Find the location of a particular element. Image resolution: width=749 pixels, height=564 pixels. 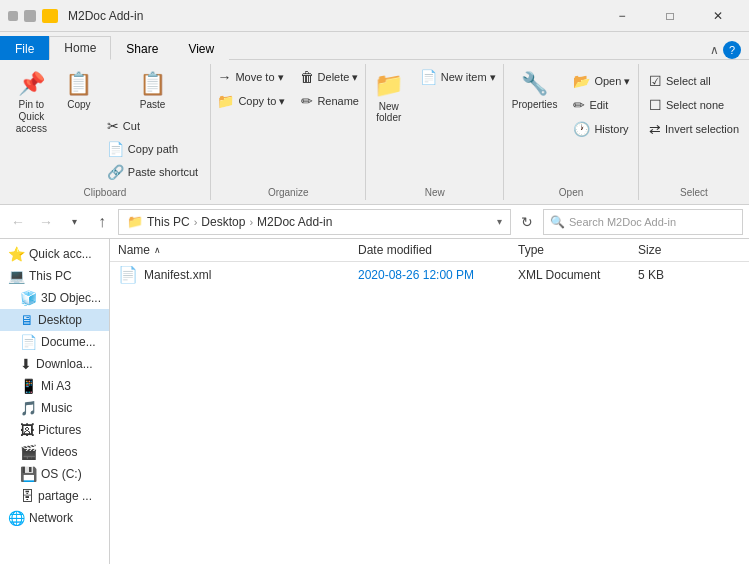

search-placeholder: Search M2Doc Add-in is located at coordinates (622, 222).